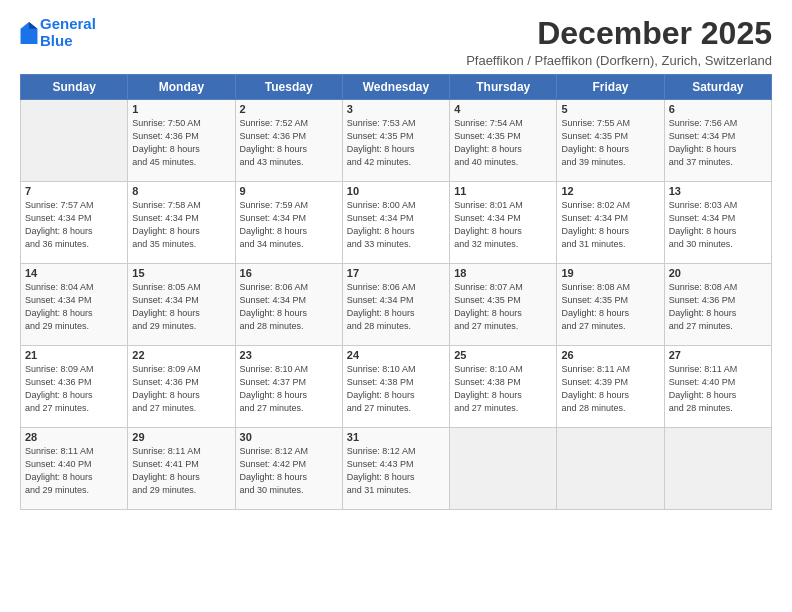 The image size is (792, 612). Describe the element at coordinates (396, 225) in the screenshot. I see `day-info: Sunrise: 8:00 AM Sunset: 4:34 PM Dayligh…` at that location.